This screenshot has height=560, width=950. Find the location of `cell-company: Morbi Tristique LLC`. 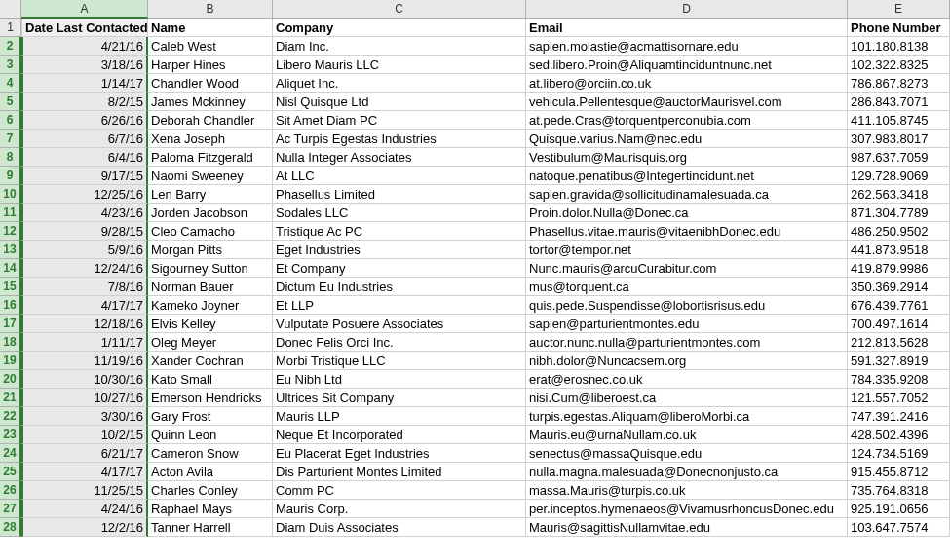

cell-company: Morbi Tristique LLC is located at coordinates (399, 360).